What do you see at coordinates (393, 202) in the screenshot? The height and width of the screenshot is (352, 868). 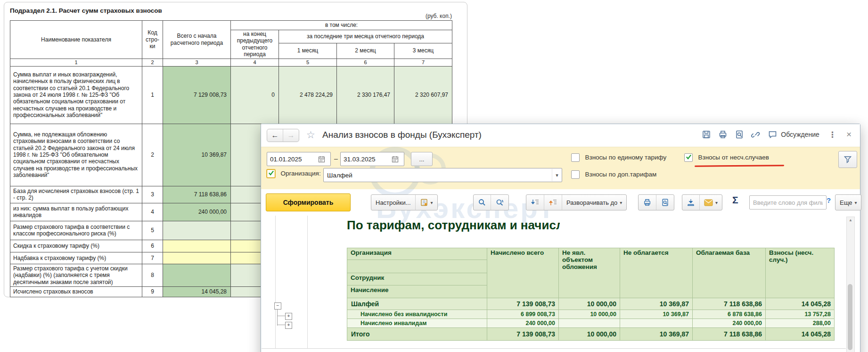 I see `settings-button: Настройки...` at bounding box center [393, 202].